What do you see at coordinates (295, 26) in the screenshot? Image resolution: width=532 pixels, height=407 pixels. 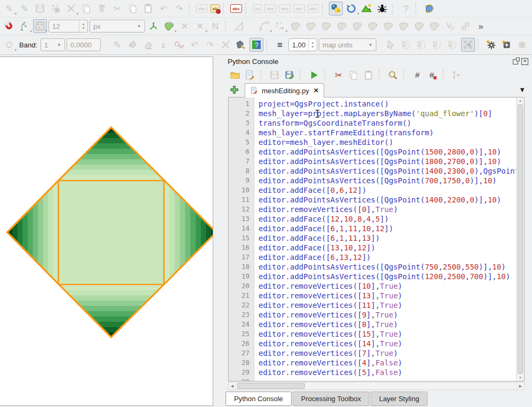 I see `shape-rotate-icon` at bounding box center [295, 26].